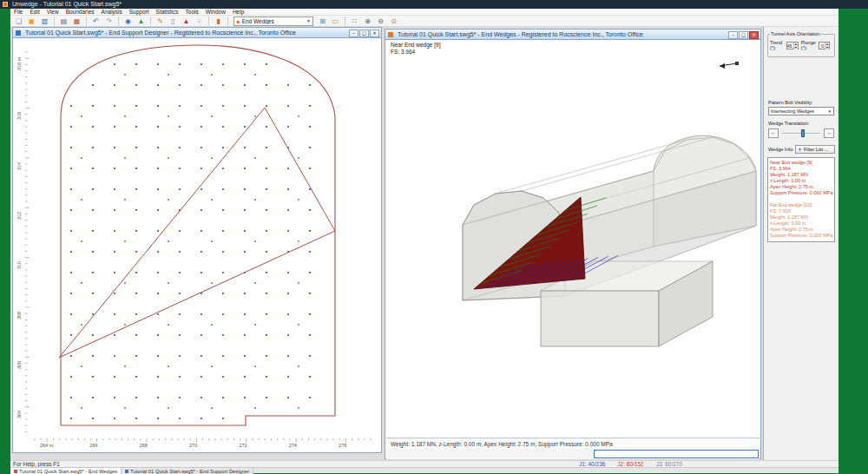 The width and height of the screenshot is (868, 474). What do you see at coordinates (19, 316) in the screenshot?
I see `y-axis-tick-label: 308` at bounding box center [19, 316].